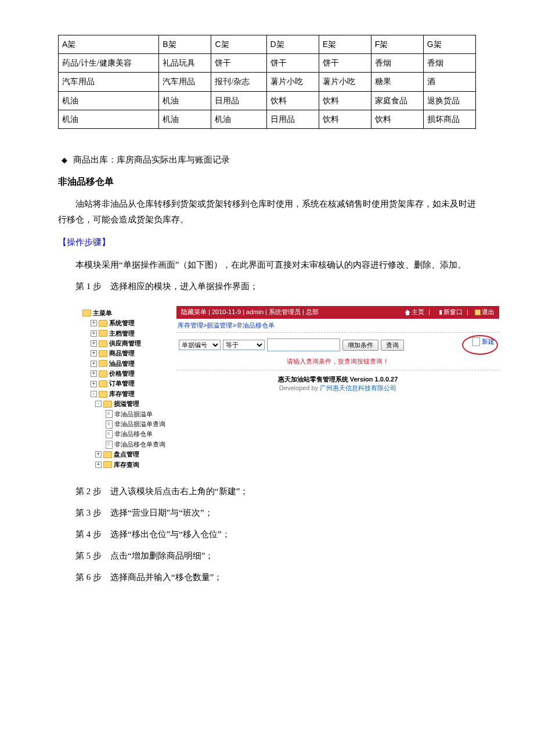  I want to click on tree-root: 主菜单, so click(129, 314).